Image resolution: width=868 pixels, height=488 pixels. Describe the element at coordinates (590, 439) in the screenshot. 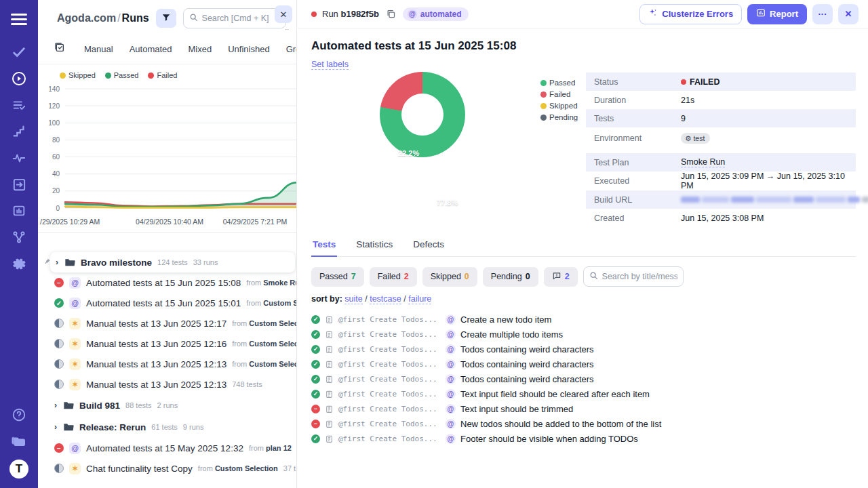

I see `test-row: ✓@first Create Todos...@Footer should be…` at that location.